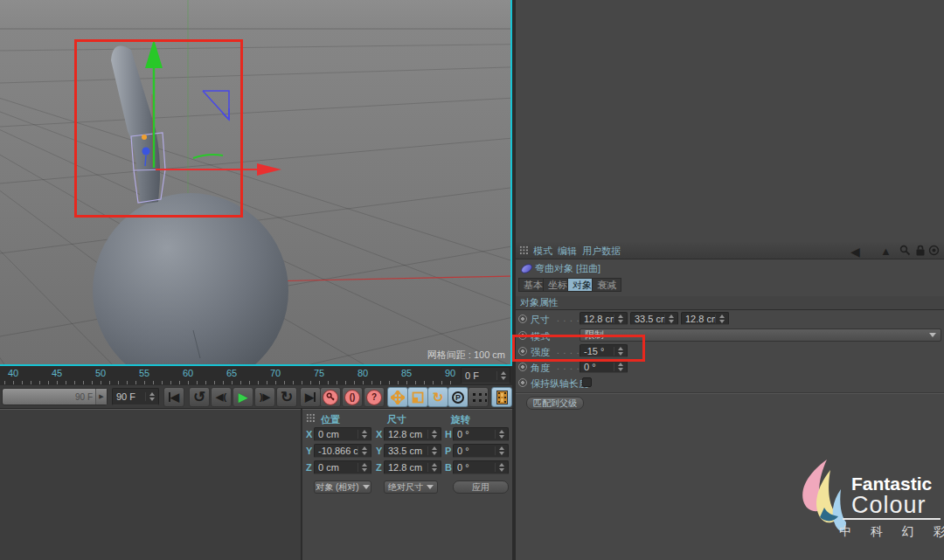 The height and width of the screenshot is (560, 944). I want to click on history-back-icon: ◀, so click(855, 252).